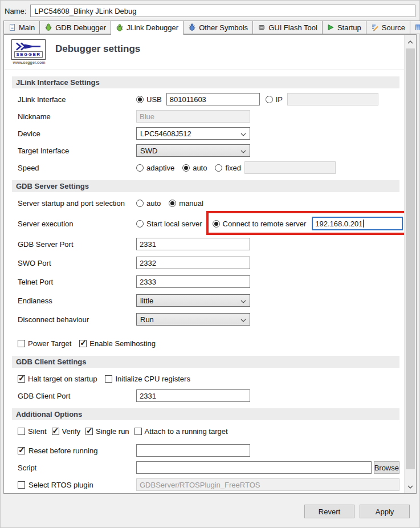  What do you see at coordinates (147, 27) in the screenshot?
I see `tab-jlink-debugger: JLink Debugger` at bounding box center [147, 27].